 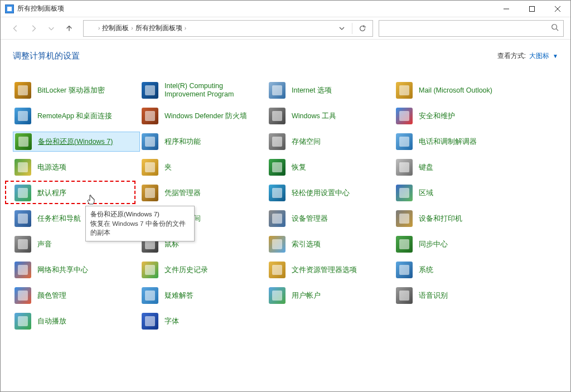 What do you see at coordinates (331, 296) in the screenshot?
I see `control-panel-item: 用户帐户` at bounding box center [331, 296].